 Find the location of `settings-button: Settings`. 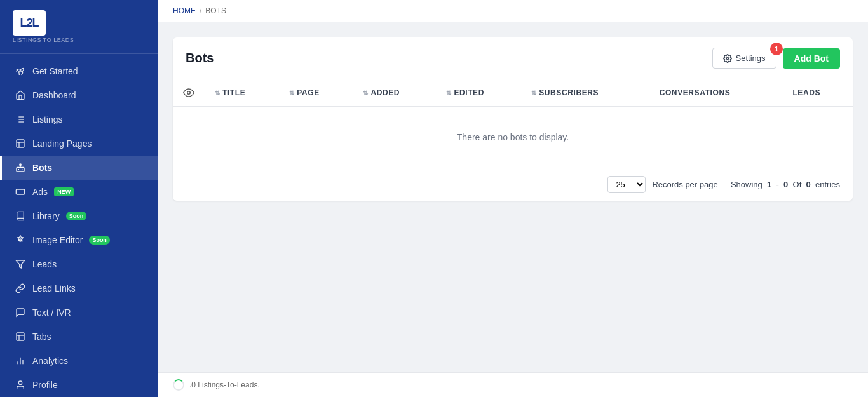

settings-button: Settings is located at coordinates (745, 58).